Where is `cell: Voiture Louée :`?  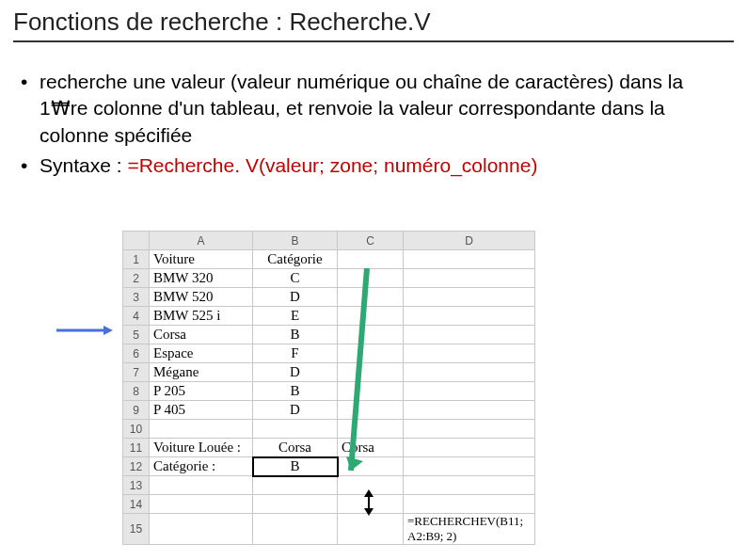
cell: Voiture Louée : is located at coordinates (201, 448).